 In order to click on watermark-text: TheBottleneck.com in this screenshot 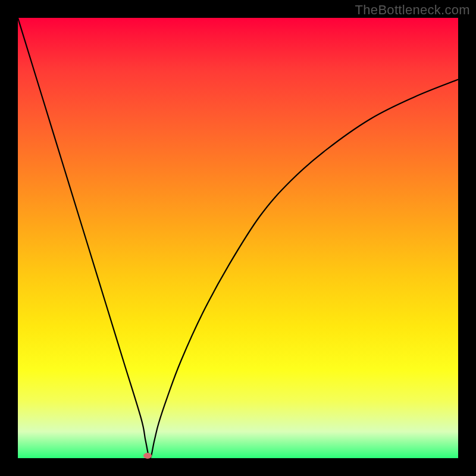, I will do `click(413, 10)`.